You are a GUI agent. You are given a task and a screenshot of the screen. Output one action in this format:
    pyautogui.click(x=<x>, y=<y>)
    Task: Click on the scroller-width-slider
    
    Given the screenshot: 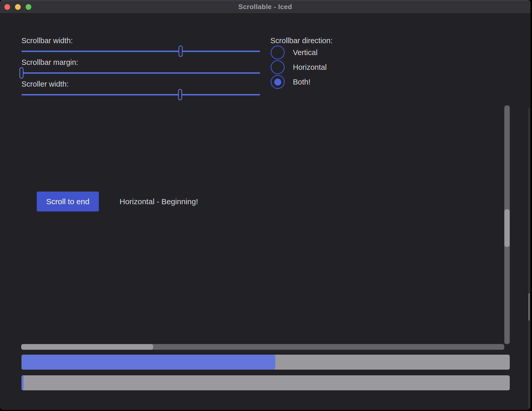 What is the action you would take?
    pyautogui.click(x=141, y=95)
    